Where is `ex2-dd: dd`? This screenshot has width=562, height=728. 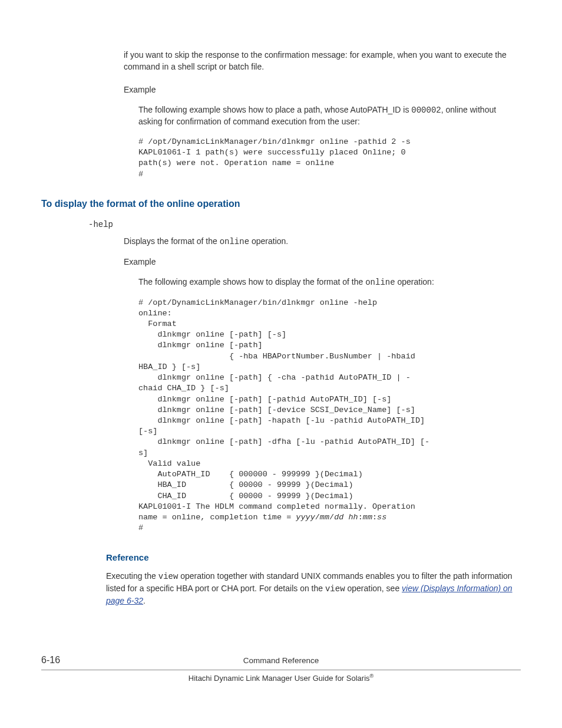
ex2-dd: dd is located at coordinates (339, 518).